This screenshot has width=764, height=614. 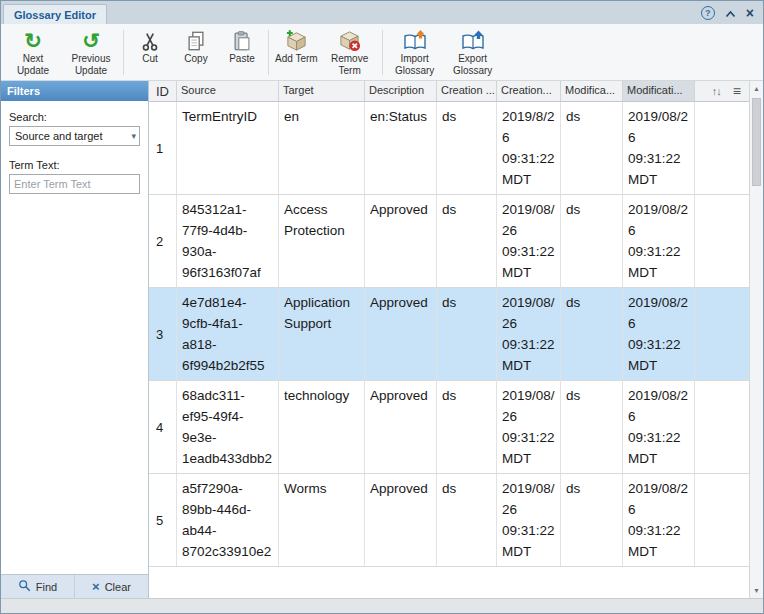 I want to click on filters-footer: Find × Clear, so click(x=74, y=586).